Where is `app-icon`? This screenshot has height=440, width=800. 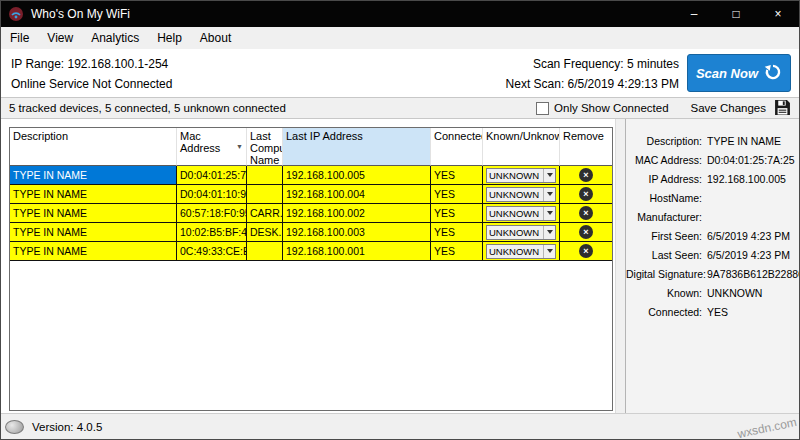
app-icon is located at coordinates (16, 14).